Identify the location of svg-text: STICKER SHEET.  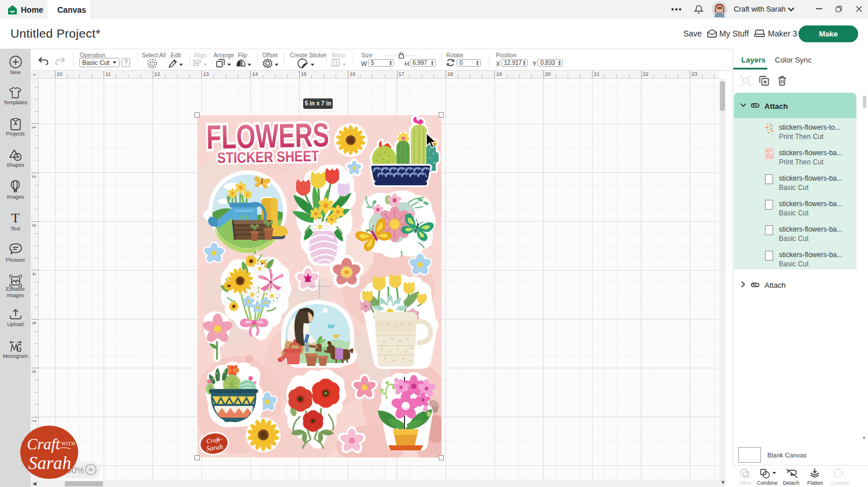
(269, 157).